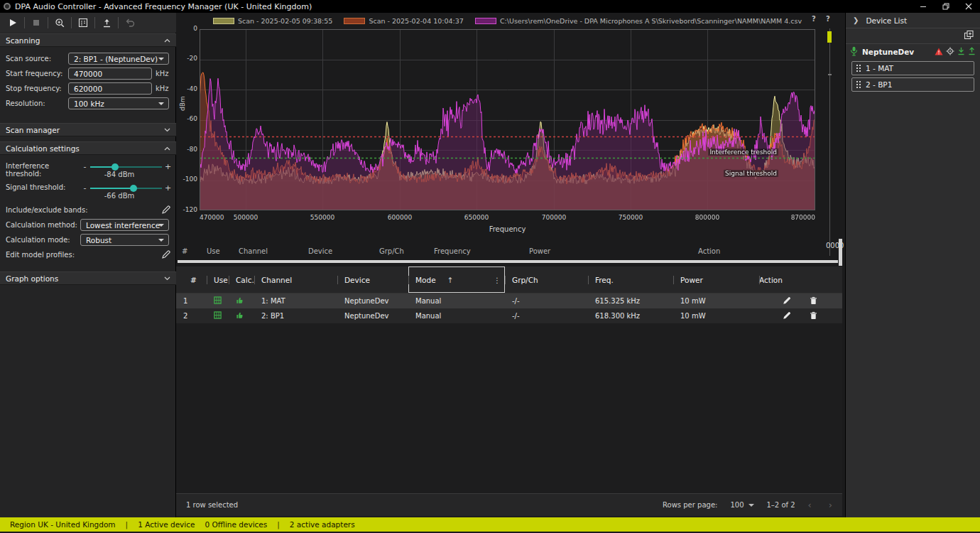 This screenshot has height=533, width=980. Describe the element at coordinates (107, 23) in the screenshot. I see `deploy-upload-button` at that location.